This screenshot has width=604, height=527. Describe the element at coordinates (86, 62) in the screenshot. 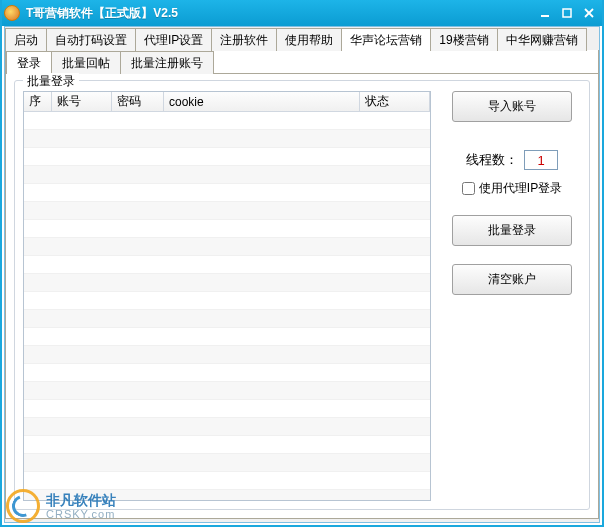

I see `tab-sub-1: 批量回帖` at that location.